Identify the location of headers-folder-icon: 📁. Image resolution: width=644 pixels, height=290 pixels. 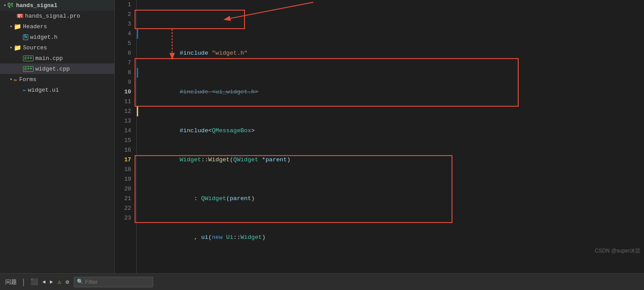
(18, 26).